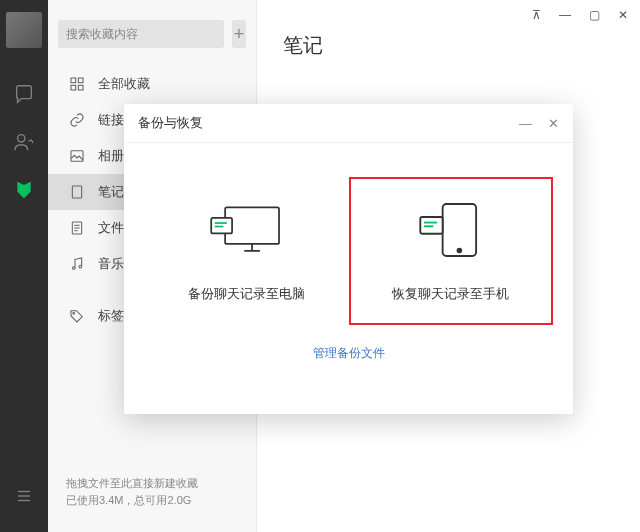 The image size is (640, 532). I want to click on cat-label: 相册, so click(111, 156).